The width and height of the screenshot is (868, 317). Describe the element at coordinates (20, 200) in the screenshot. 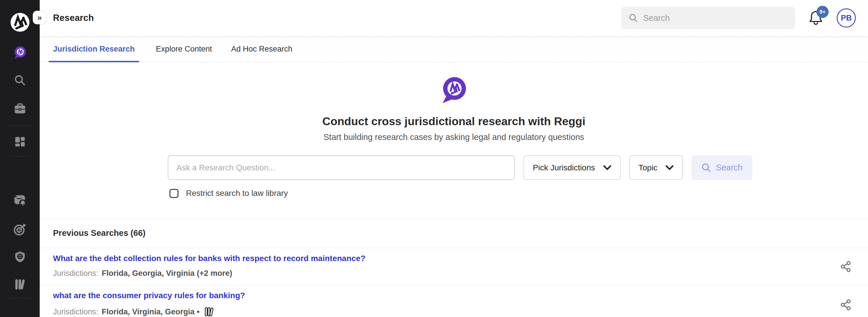

I see `alerts-card-icon` at that location.